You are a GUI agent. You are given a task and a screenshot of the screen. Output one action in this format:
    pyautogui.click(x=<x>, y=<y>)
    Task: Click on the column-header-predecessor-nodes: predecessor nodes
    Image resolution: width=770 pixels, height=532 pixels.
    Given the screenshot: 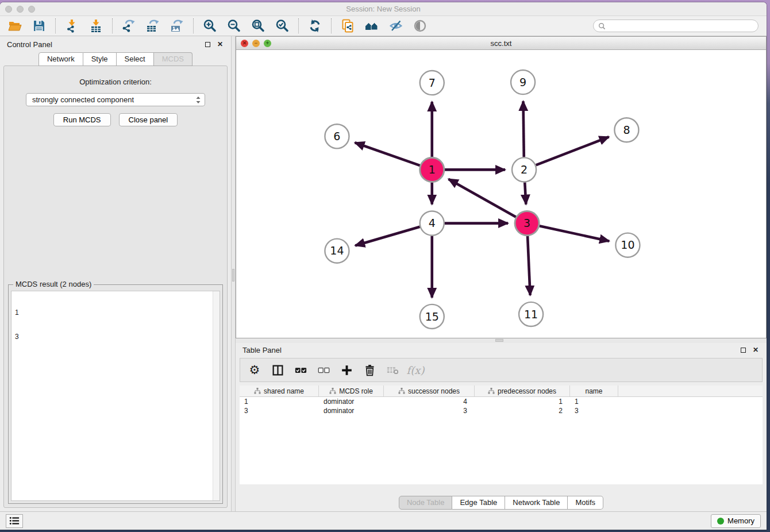 What is the action you would take?
    pyautogui.click(x=522, y=391)
    